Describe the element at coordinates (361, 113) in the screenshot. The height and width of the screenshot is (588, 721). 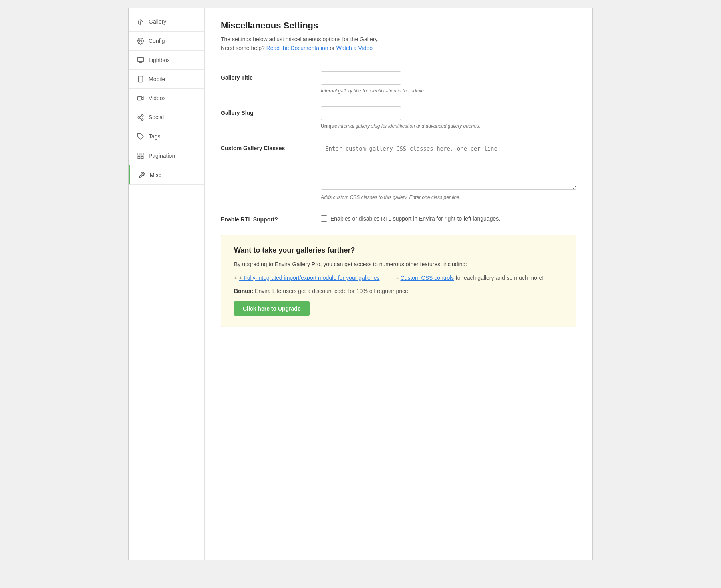
I see `gallery-slug-input` at that location.